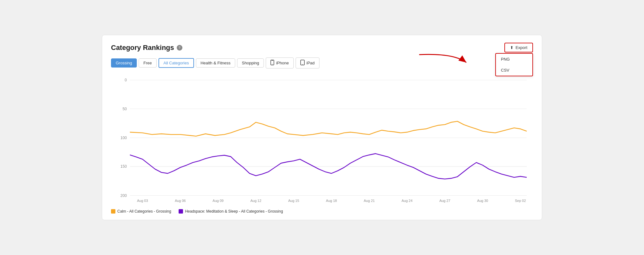 The height and width of the screenshot is (255, 644). Describe the element at coordinates (322, 48) in the screenshot. I see `header-row: Category Rankings ? ⬆ Export PNG CSV` at that location.